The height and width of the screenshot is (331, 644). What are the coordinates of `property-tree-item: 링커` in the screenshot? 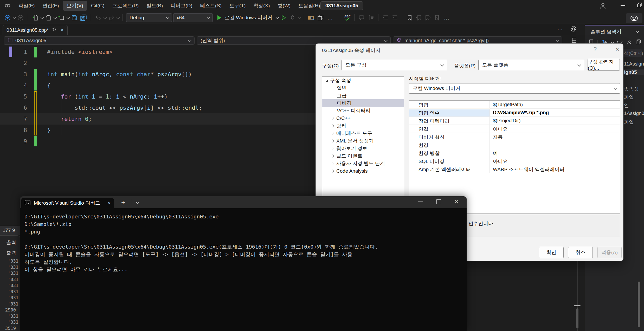 It's located at (363, 126).